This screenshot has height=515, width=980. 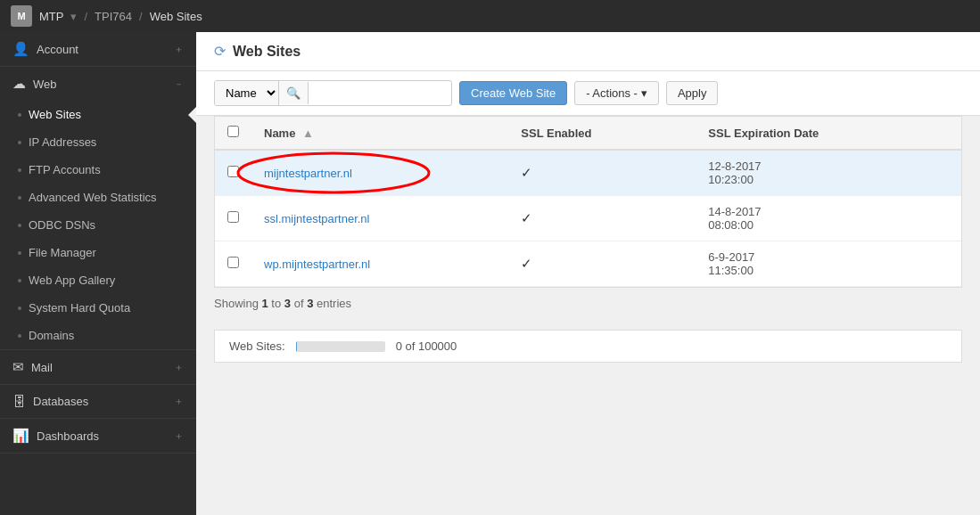 I want to click on header-ssl-enabled: SSL Enabled, so click(x=602, y=134).